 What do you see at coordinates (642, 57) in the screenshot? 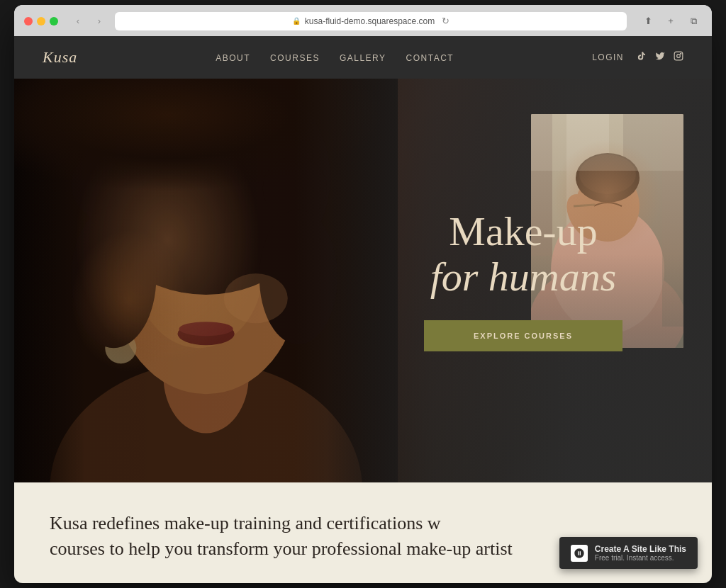
I see `tiktok-icon` at bounding box center [642, 57].